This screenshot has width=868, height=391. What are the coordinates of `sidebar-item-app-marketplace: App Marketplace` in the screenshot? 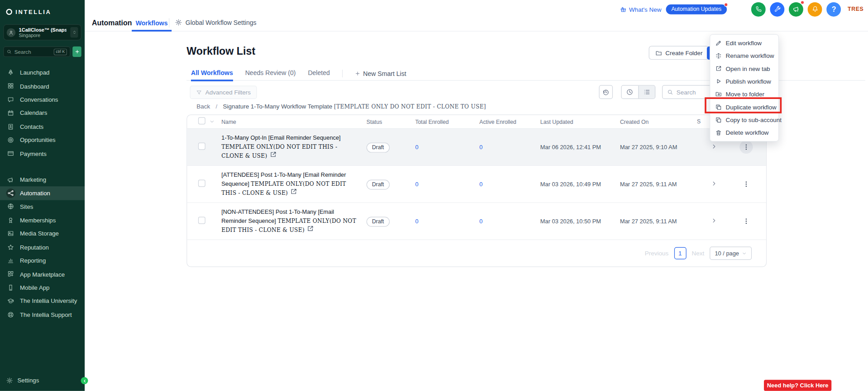 It's located at (43, 274).